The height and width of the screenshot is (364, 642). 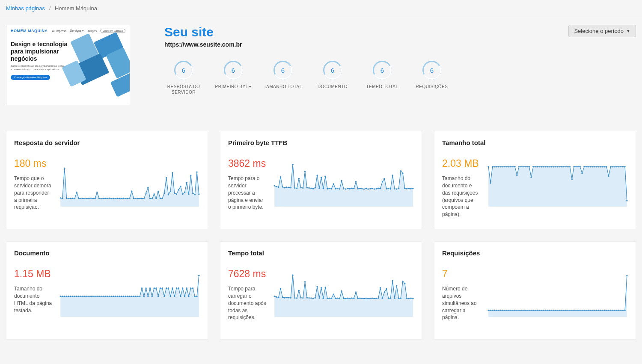 What do you see at coordinates (68, 65) in the screenshot?
I see `site-thumbnail: HOMEM MÁQUINA A Empresa Serviços ▾ Artig…` at bounding box center [68, 65].